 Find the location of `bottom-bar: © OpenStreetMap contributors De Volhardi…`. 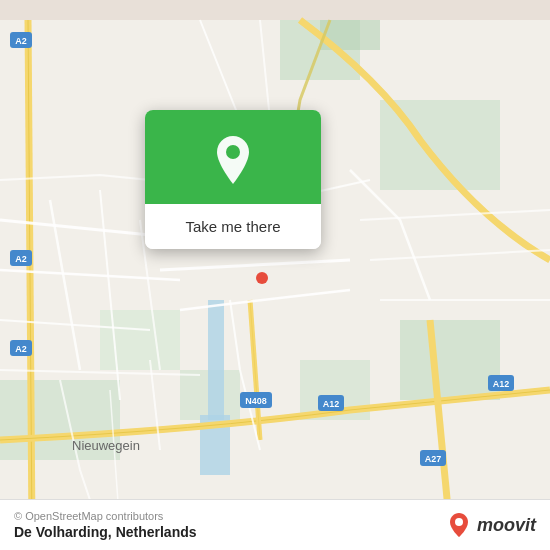

bottom-bar: © OpenStreetMap contributors De Volhardi… is located at coordinates (275, 524).